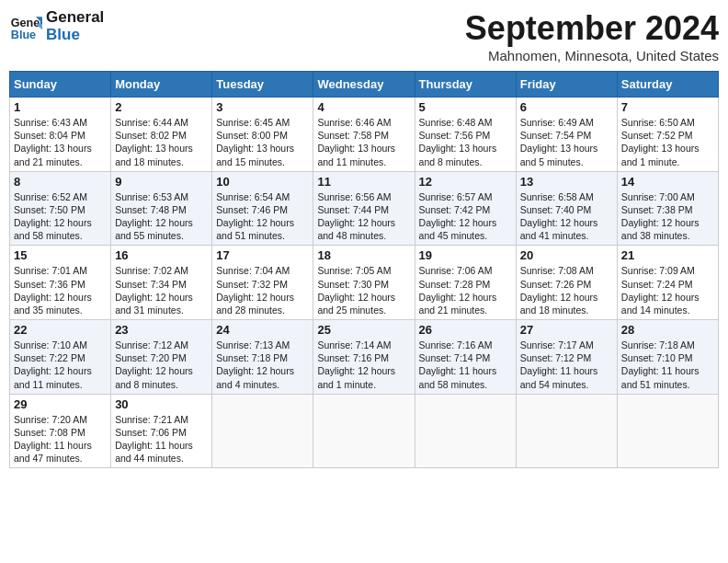 This screenshot has height=563, width=728. What do you see at coordinates (465, 217) in the screenshot?
I see `day-info: Sunrise: 6:57 AM Sunset: 7:42 PM Dayligh…` at bounding box center [465, 217].